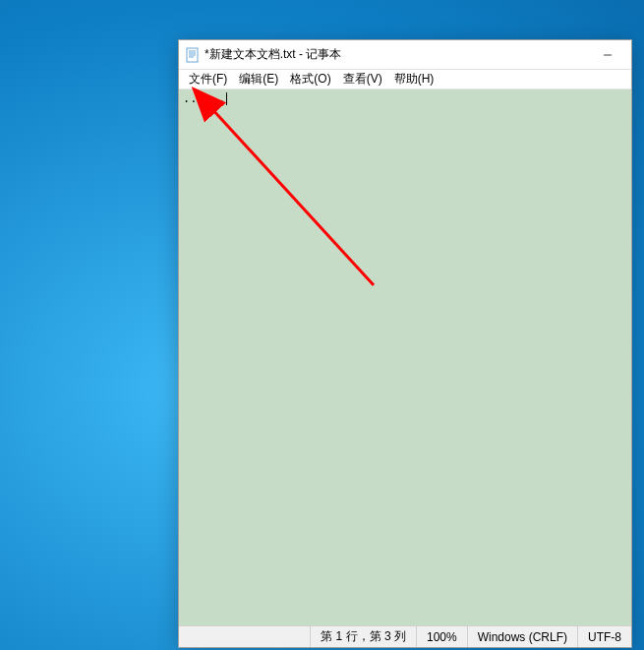 Image resolution: width=644 pixels, height=650 pixels. What do you see at coordinates (205, 98) in the screenshot?
I see `editor-text-content: ......` at bounding box center [205, 98].